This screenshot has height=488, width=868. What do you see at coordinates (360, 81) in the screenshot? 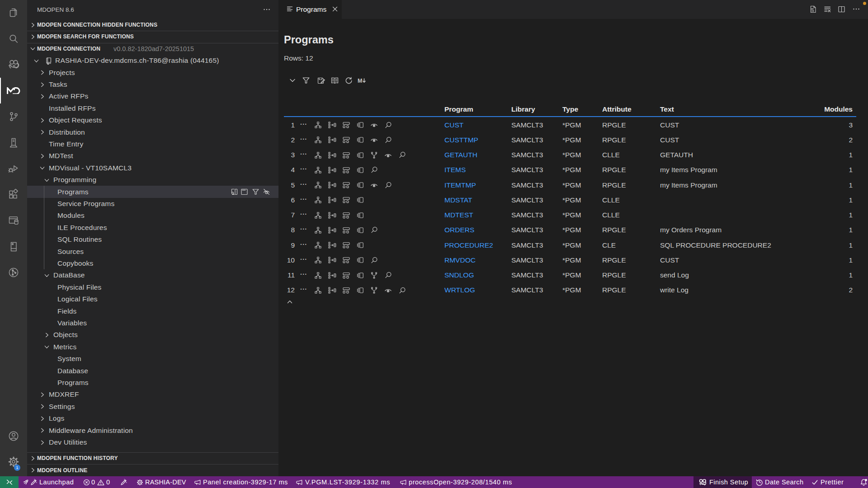
I see `svg-text: M` at bounding box center [360, 81].